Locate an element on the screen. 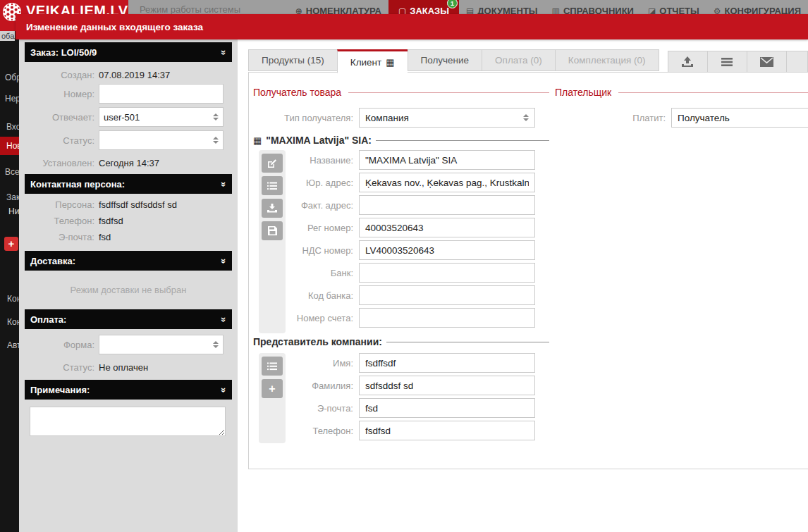  order-section-header: Заказ: LOI/50/9 » is located at coordinates (128, 52).